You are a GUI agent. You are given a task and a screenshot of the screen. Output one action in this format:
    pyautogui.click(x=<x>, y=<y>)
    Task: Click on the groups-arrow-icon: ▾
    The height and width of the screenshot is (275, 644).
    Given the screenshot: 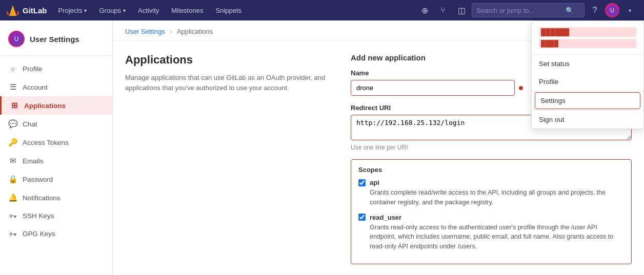 What is the action you would take?
    pyautogui.click(x=124, y=10)
    